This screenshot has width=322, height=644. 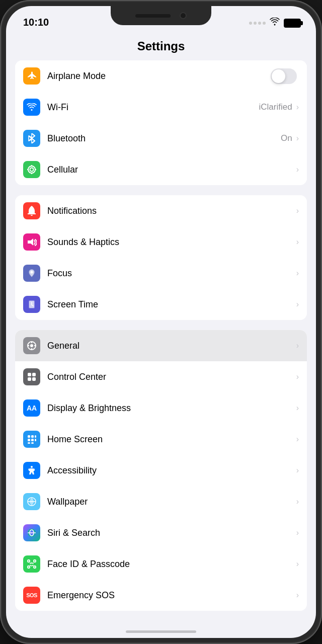 I want to click on wallpaper-label: Wallpaper, so click(x=171, y=502).